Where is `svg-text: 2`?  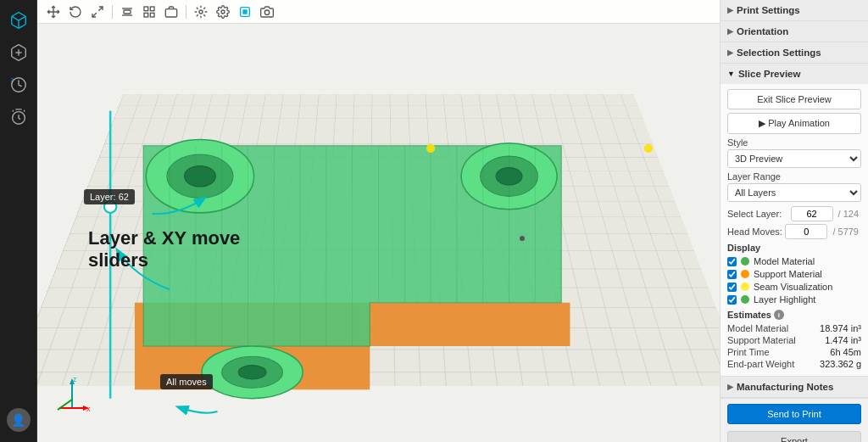 svg-text: 2 is located at coordinates (12, 80).